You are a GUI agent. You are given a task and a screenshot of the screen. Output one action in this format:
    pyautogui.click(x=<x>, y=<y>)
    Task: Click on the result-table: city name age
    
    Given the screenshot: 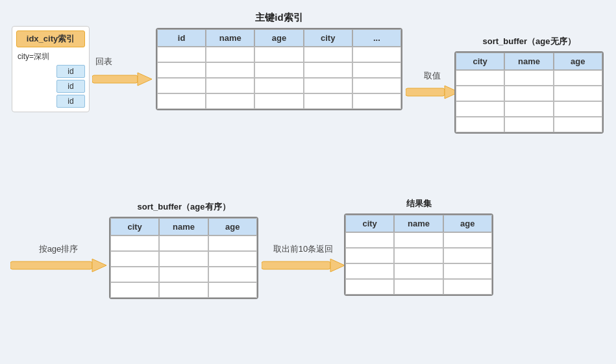 What is the action you would take?
    pyautogui.click(x=419, y=254)
    